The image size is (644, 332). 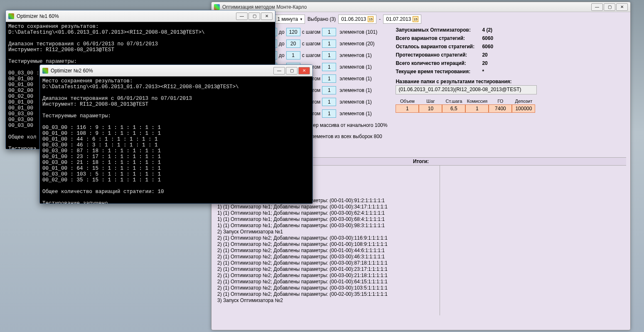 I want to click on date-to-input: 01.07.2013 15, so click(x=402, y=19).